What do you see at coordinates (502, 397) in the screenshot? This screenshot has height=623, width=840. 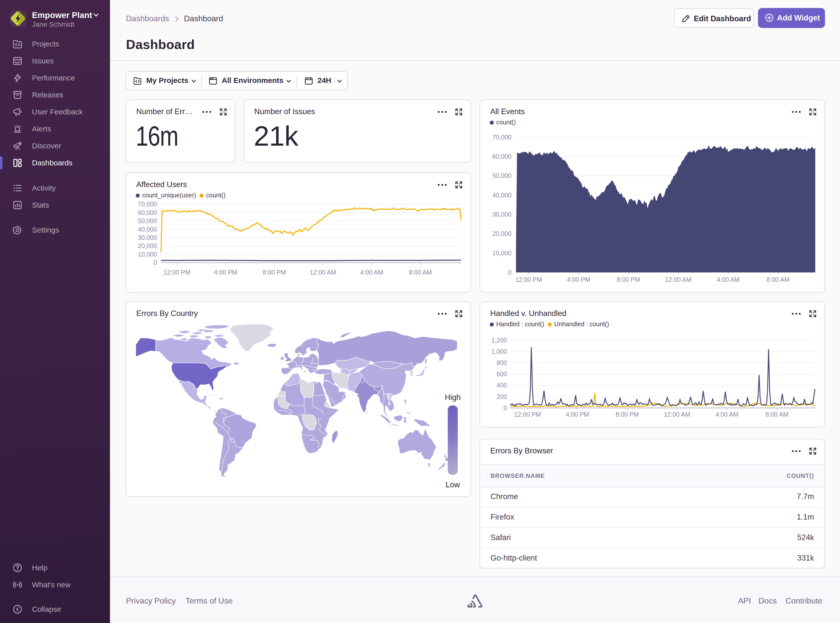 I see `svg-text: 200` at bounding box center [502, 397].